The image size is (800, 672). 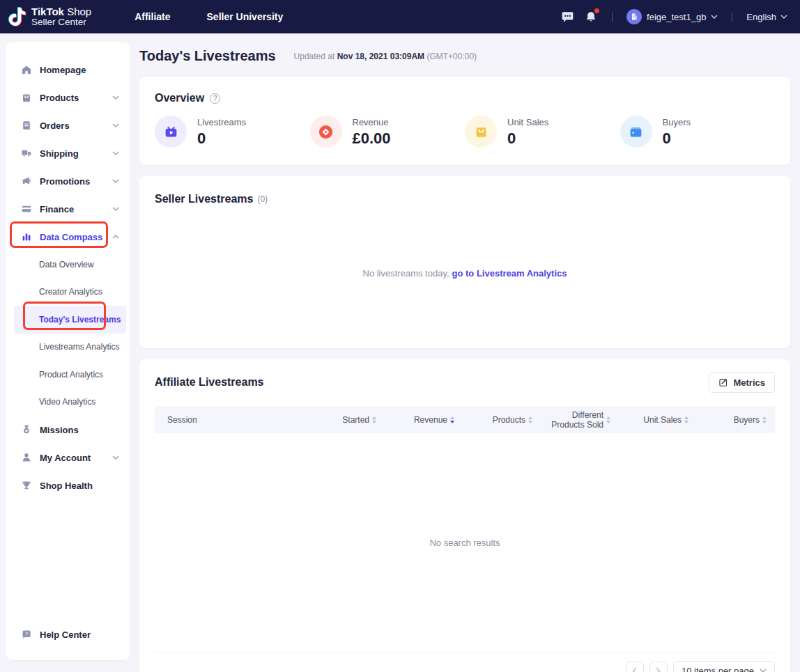 I want to click on bell-icon, so click(x=591, y=17).